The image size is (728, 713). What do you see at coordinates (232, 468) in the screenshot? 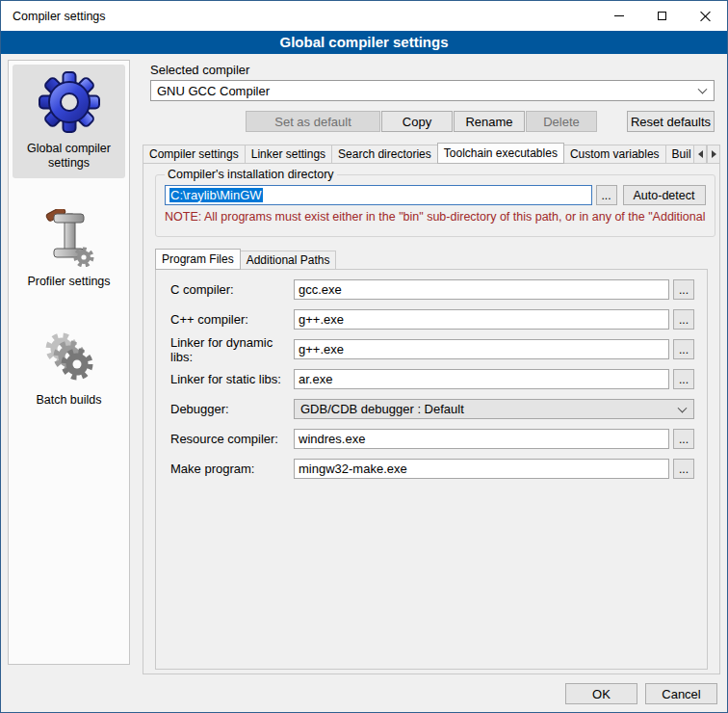
I see `make-program-label: Make program:` at bounding box center [232, 468].